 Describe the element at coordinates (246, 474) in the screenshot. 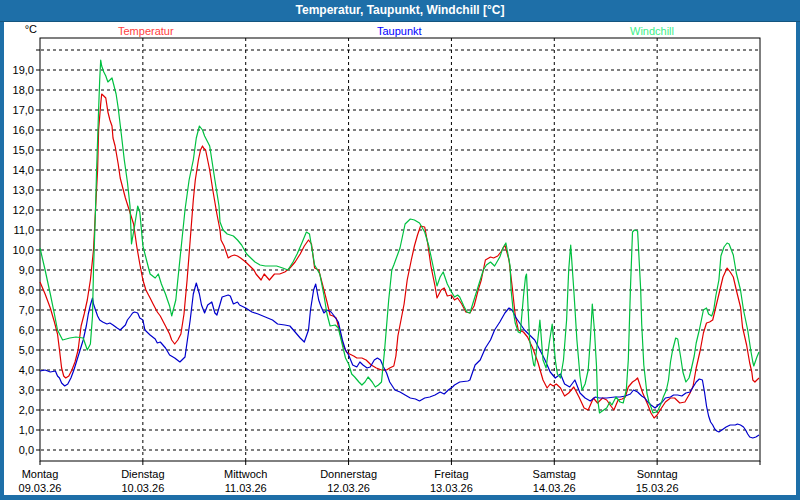

I see `x-day-label: Mittwoch` at that location.